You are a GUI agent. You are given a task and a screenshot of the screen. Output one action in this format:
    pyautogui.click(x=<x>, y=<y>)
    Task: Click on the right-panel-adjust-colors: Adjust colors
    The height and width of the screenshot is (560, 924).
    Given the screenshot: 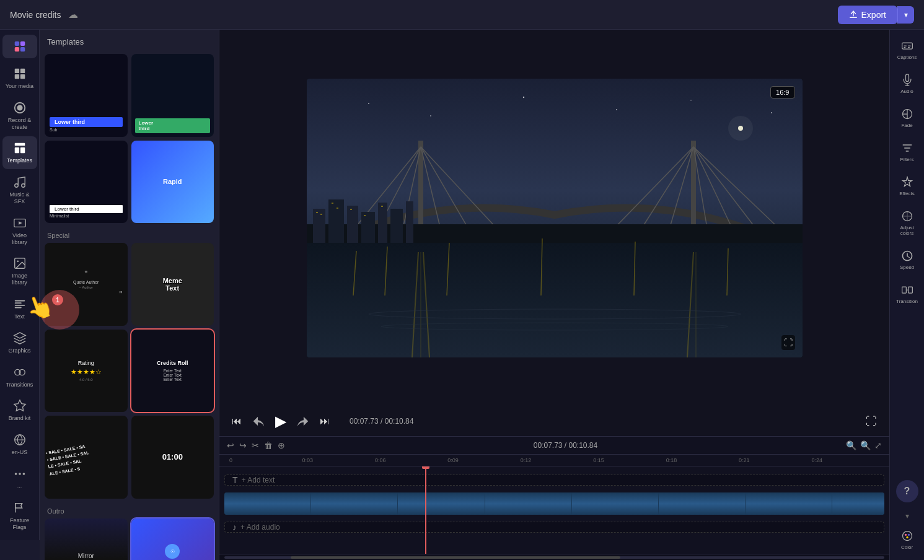 What is the action you would take?
    pyautogui.click(x=907, y=223)
    